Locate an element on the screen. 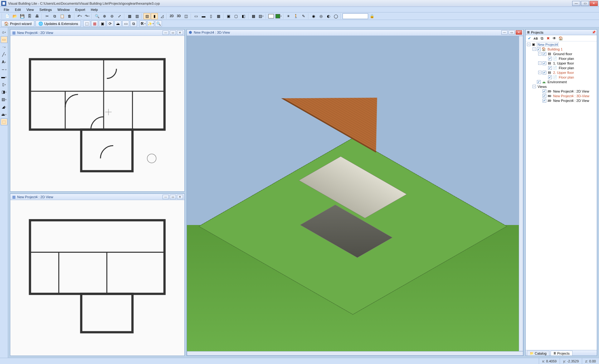  grid-button: ▦ is located at coordinates (129, 16).